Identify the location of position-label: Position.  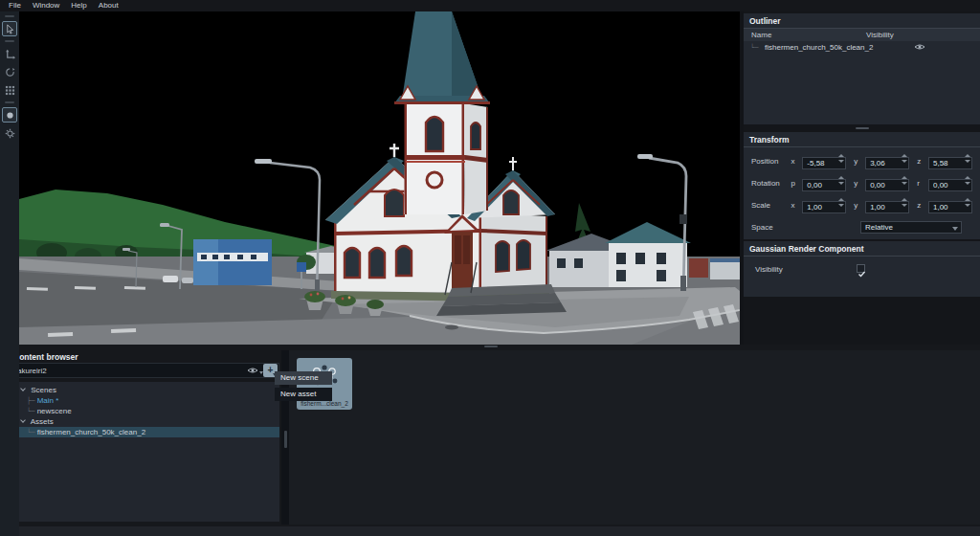
(771, 161).